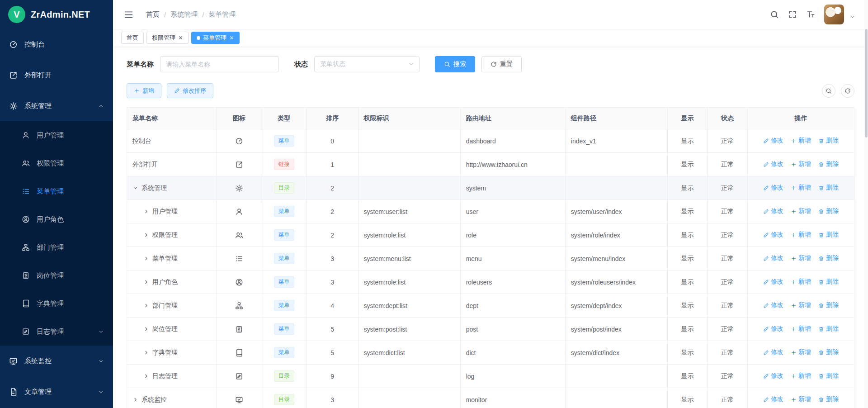  What do you see at coordinates (165, 282) in the screenshot?
I see `menu-name: 用户角色` at bounding box center [165, 282].